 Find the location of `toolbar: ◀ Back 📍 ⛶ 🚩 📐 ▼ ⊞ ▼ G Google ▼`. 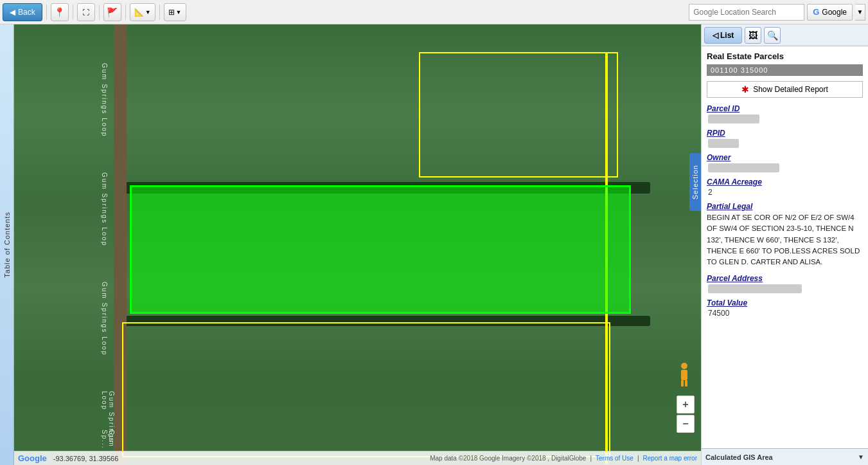

toolbar: ◀ Back 📍 ⛶ 🚩 📐 ▼ ⊞ ▼ G Google ▼ is located at coordinates (434, 12).